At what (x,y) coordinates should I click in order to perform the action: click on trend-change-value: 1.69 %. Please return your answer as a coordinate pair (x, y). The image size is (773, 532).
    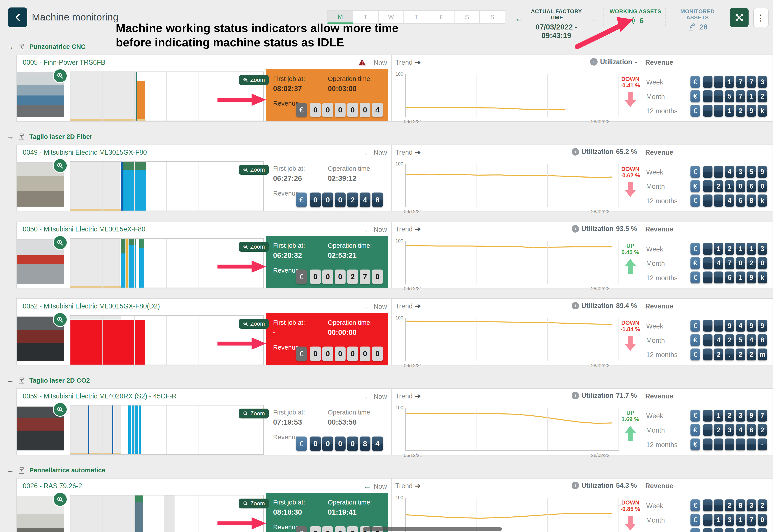
    Looking at the image, I should click on (630, 419).